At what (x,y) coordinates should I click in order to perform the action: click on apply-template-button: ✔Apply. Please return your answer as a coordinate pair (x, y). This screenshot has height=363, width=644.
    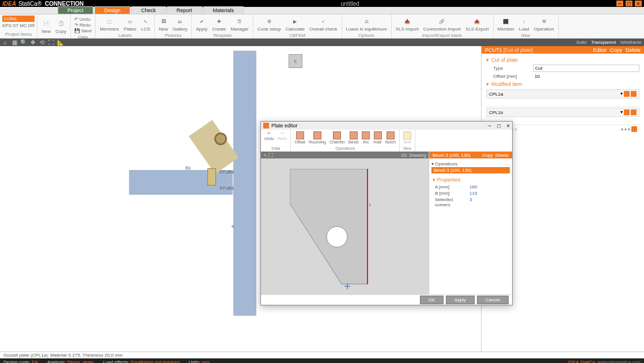
    Looking at the image, I should click on (202, 24).